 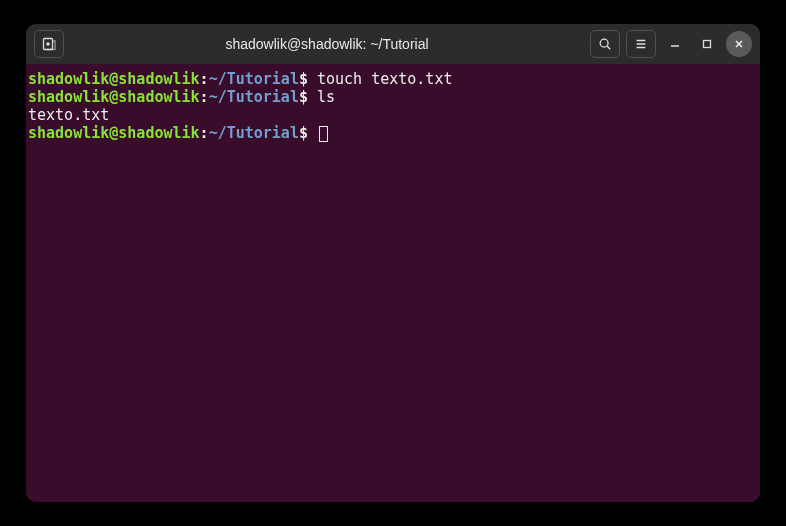 What do you see at coordinates (605, 44) in the screenshot?
I see `search-button` at bounding box center [605, 44].